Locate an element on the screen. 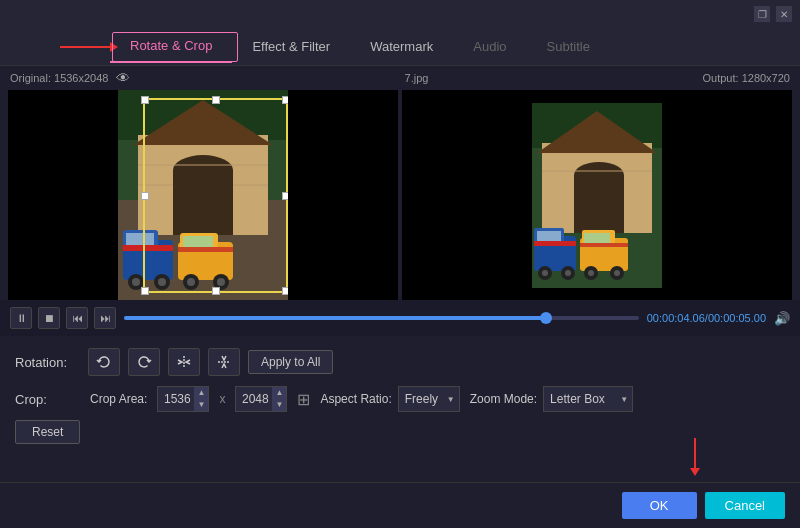 The height and width of the screenshot is (528, 800). crop-handle-tl is located at coordinates (145, 100).